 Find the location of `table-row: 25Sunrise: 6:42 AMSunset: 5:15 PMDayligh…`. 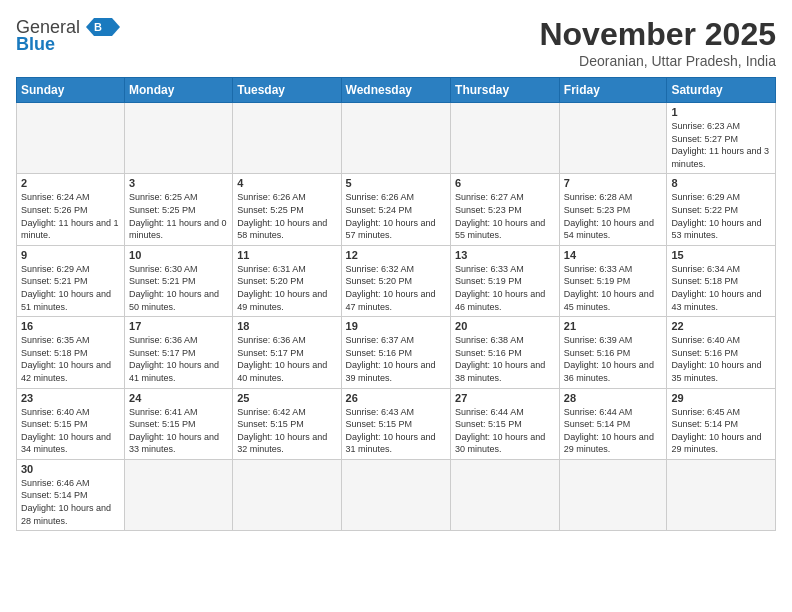

table-row: 25Sunrise: 6:42 AMSunset: 5:15 PMDayligh… is located at coordinates (287, 424).